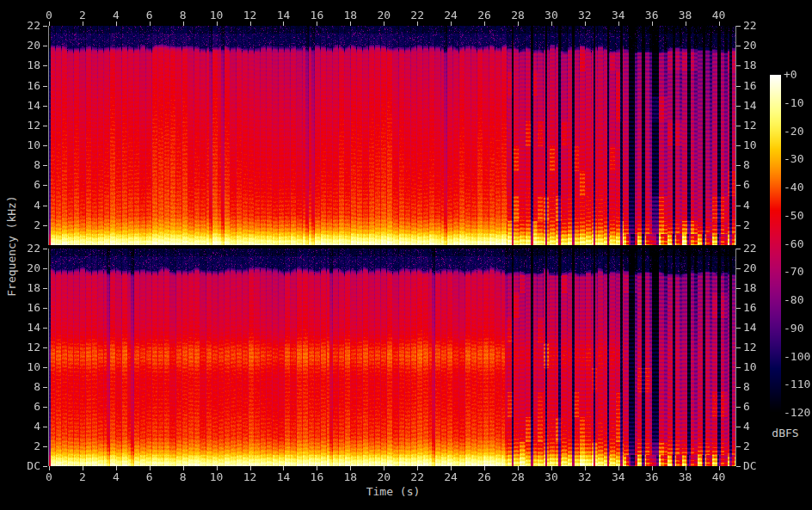  Describe the element at coordinates (183, 15) in the screenshot. I see `time-tick-label: 8` at that location.